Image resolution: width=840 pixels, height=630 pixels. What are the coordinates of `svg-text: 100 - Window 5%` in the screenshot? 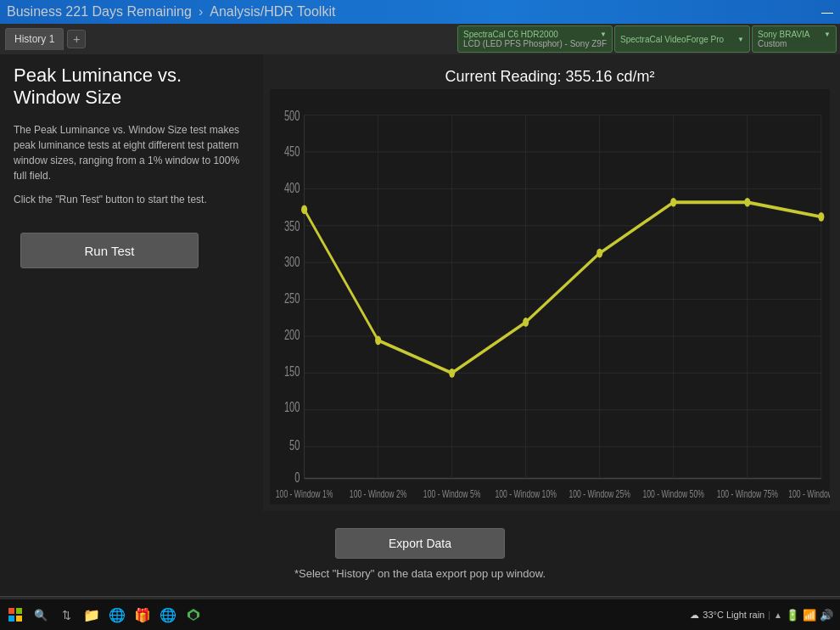 It's located at (452, 494).